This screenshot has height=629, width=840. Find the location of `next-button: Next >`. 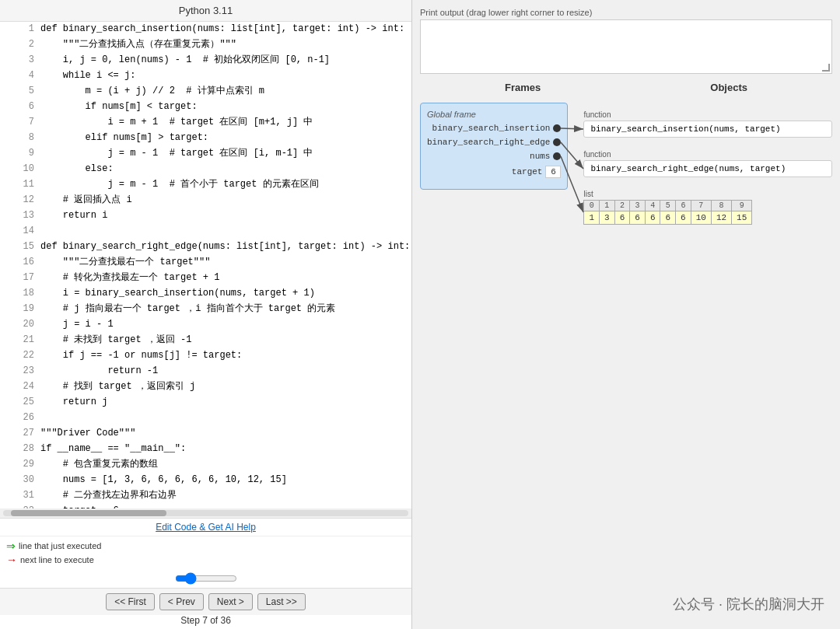

next-button: Next > is located at coordinates (230, 602).